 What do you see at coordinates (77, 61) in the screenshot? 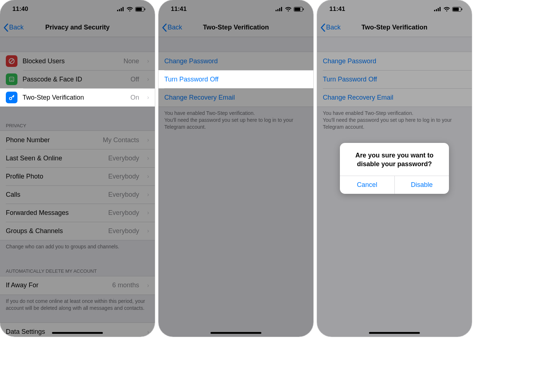
I see `row-blocked-users: Blocked Users None ›` at bounding box center [77, 61].